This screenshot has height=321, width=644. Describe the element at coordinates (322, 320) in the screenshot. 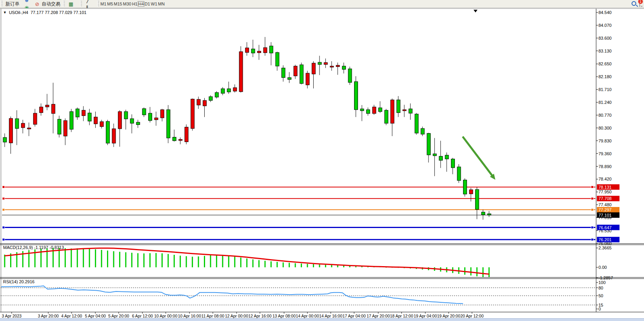

I see `window-bottom-strip` at that location.